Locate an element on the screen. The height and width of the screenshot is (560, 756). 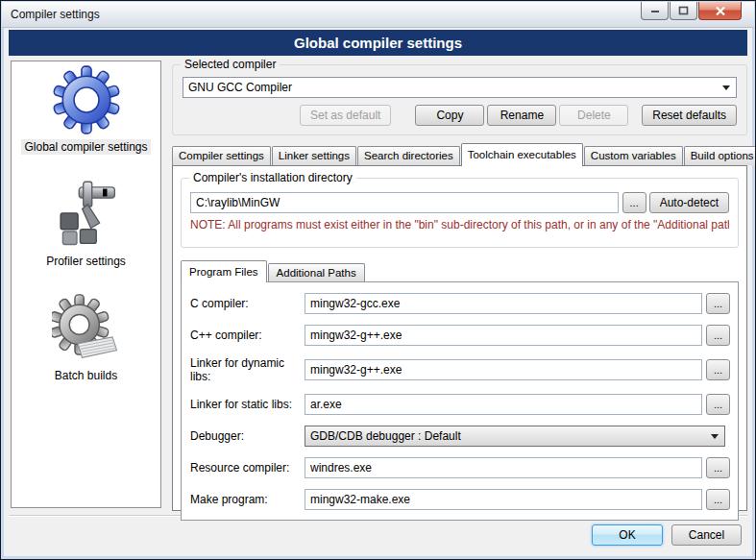
field-row-c-compiler: C compiler: ... is located at coordinates (460, 304).